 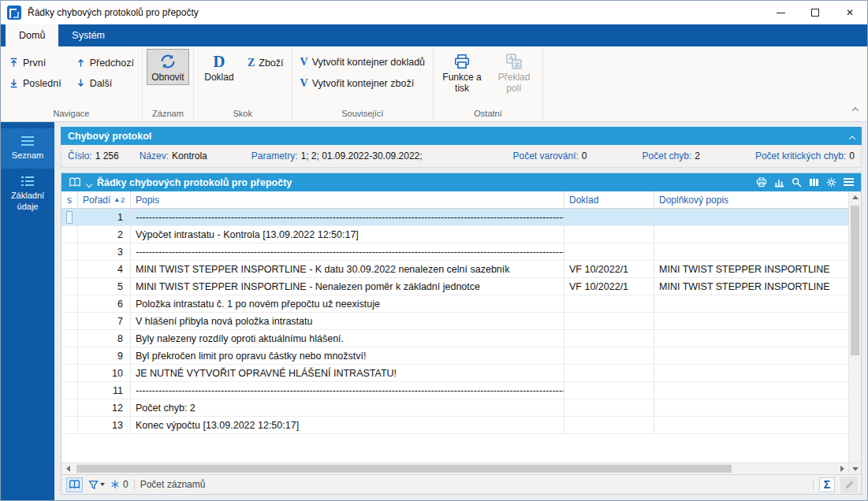 I want to click on ribbon-collapse-button, so click(x=855, y=108).